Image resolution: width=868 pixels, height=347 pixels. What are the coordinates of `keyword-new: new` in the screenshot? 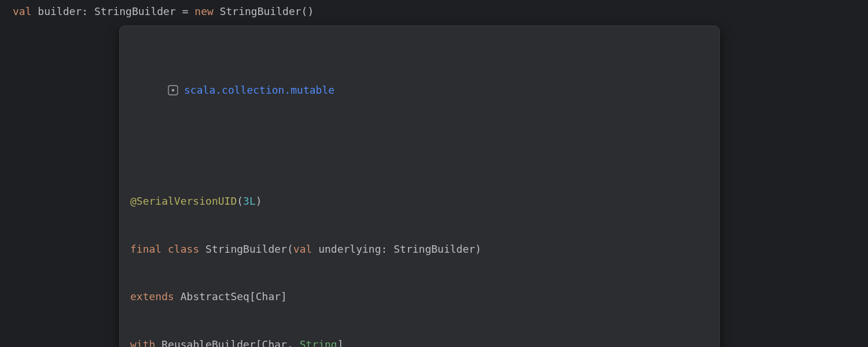 It's located at (204, 12).